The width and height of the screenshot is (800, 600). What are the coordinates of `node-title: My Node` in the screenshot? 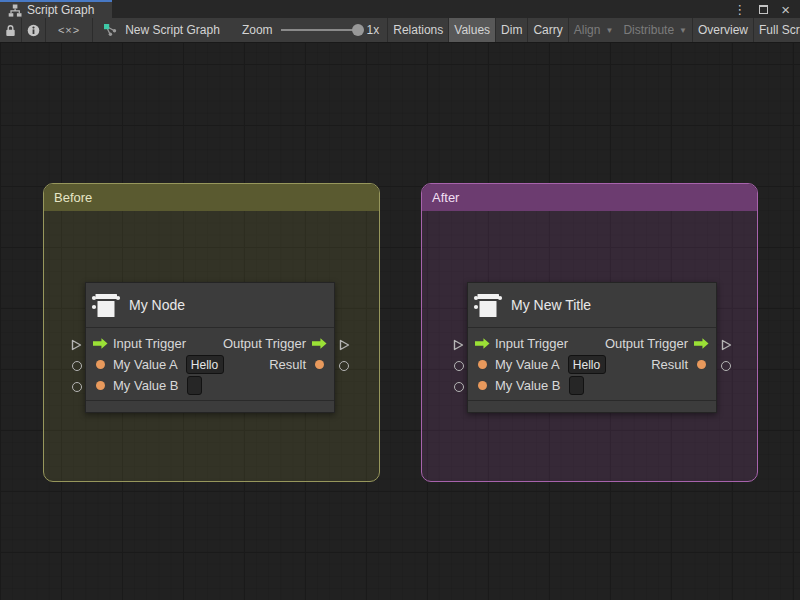 It's located at (157, 305).